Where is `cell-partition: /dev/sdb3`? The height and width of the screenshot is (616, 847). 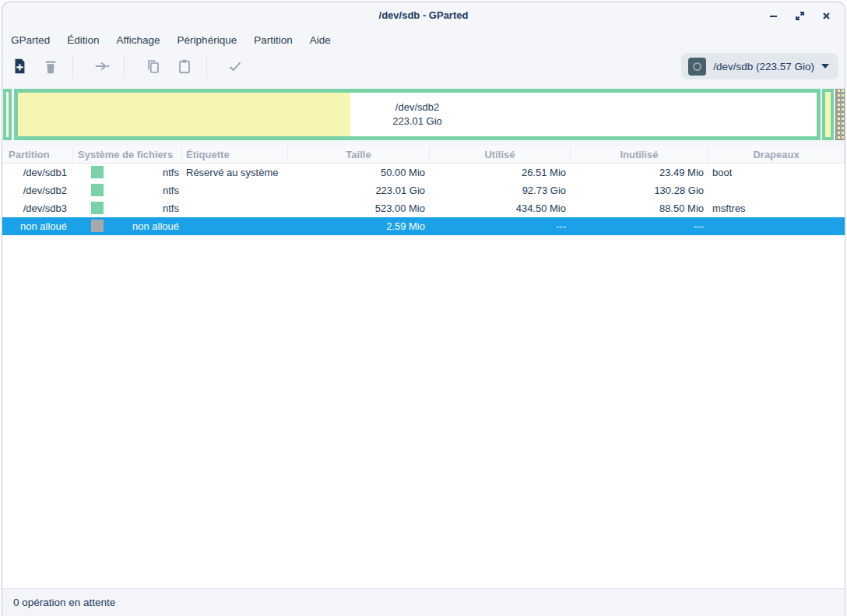
cell-partition: /dev/sdb3 is located at coordinates (37, 209).